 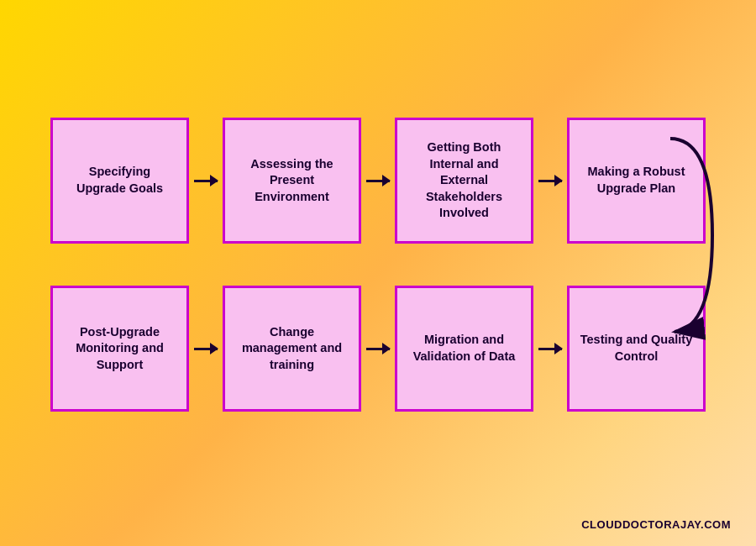 What do you see at coordinates (119, 181) in the screenshot?
I see `box-1: Specifying Upgrade Goals` at bounding box center [119, 181].